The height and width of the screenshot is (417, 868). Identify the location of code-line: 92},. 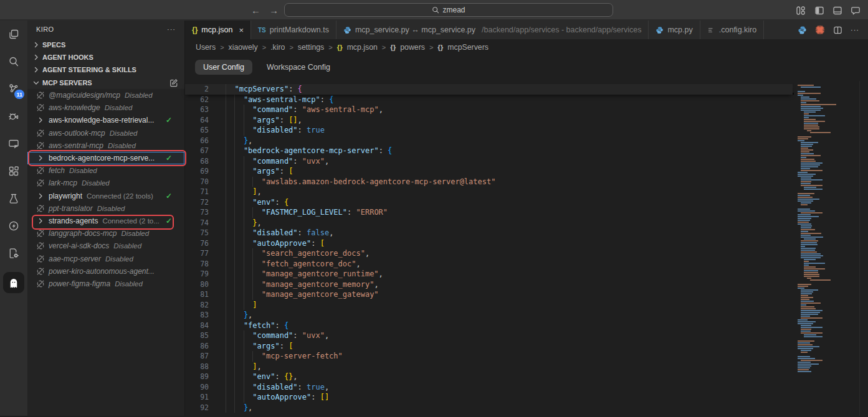
(489, 408).